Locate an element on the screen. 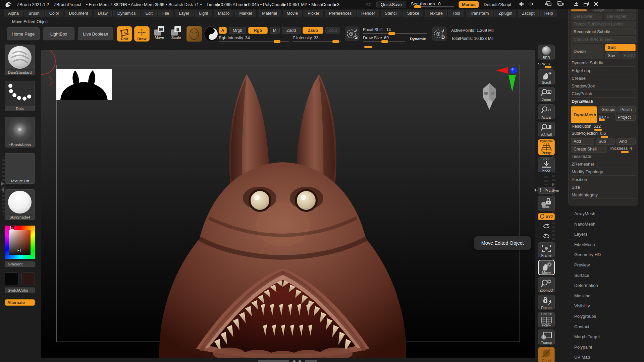 The width and height of the screenshot is (644, 362). reconstruct-subdiv-button: Reconstruct Subdiv is located at coordinates (603, 32).